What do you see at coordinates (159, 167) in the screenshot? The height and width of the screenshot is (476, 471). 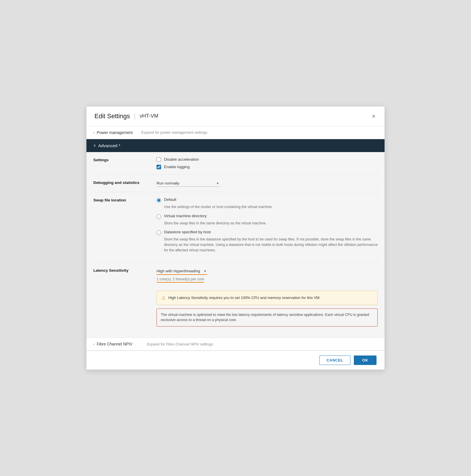 I see `enable-logging-checkbox` at bounding box center [159, 167].